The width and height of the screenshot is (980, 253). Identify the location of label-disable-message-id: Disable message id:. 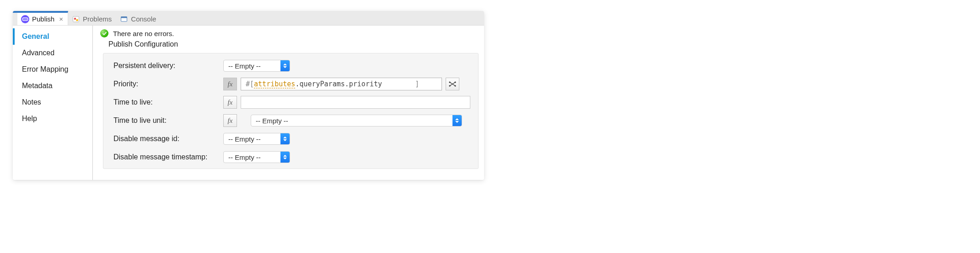
(168, 139).